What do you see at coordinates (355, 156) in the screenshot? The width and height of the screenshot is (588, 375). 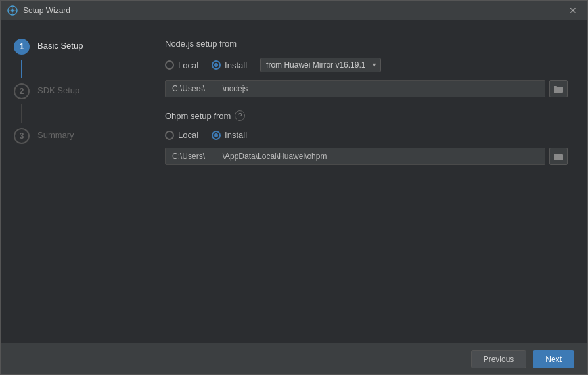 I see `ohpm-path-input` at bounding box center [355, 156].